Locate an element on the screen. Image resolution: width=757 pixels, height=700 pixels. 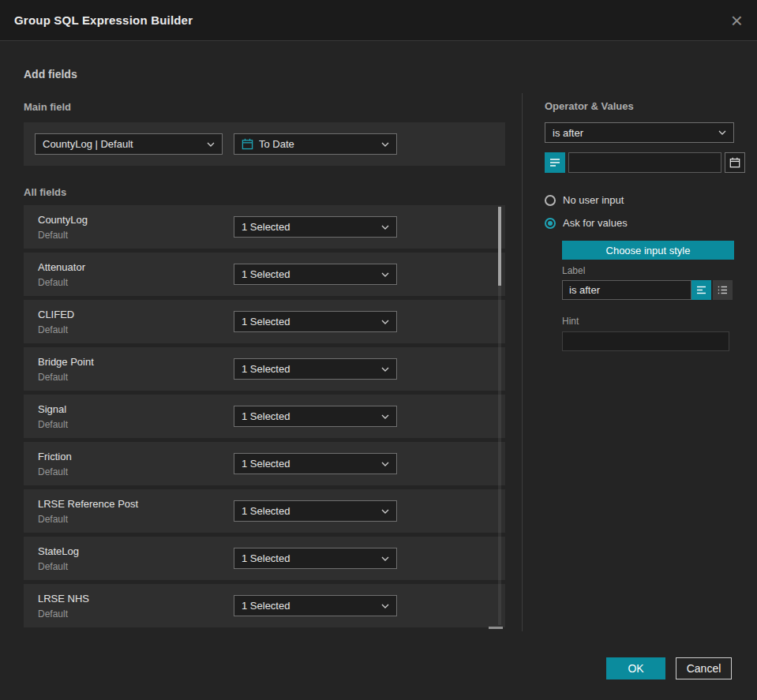
close-icon: × is located at coordinates (737, 21).